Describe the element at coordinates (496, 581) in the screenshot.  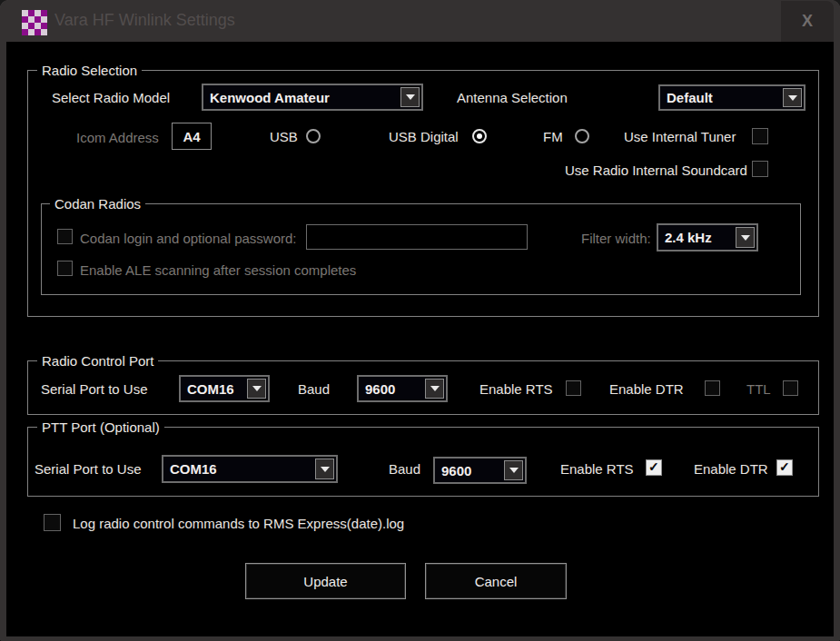
I see `cancel-button: Cancel` at that location.